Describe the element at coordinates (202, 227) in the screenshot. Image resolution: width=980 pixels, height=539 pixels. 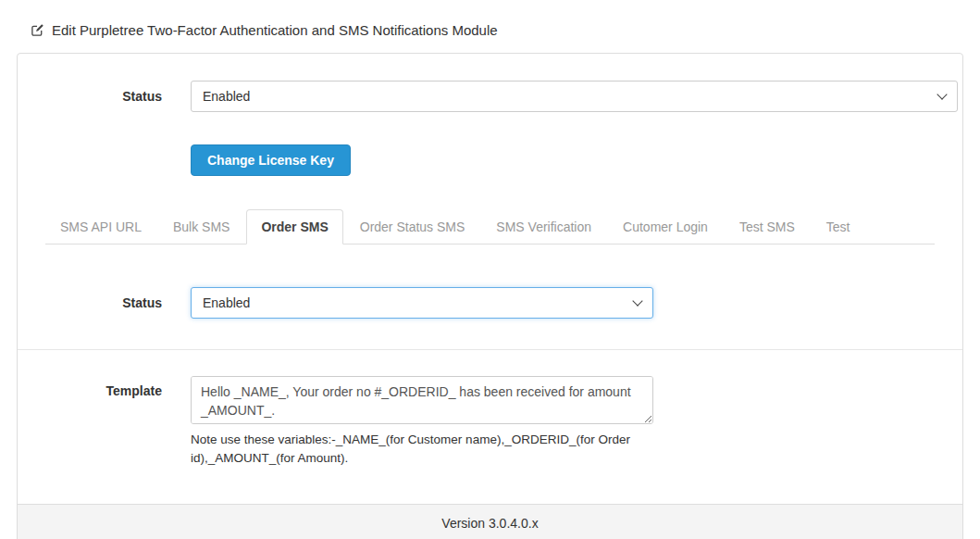
I see `tab-bulk-sms: Bulk SMS` at that location.